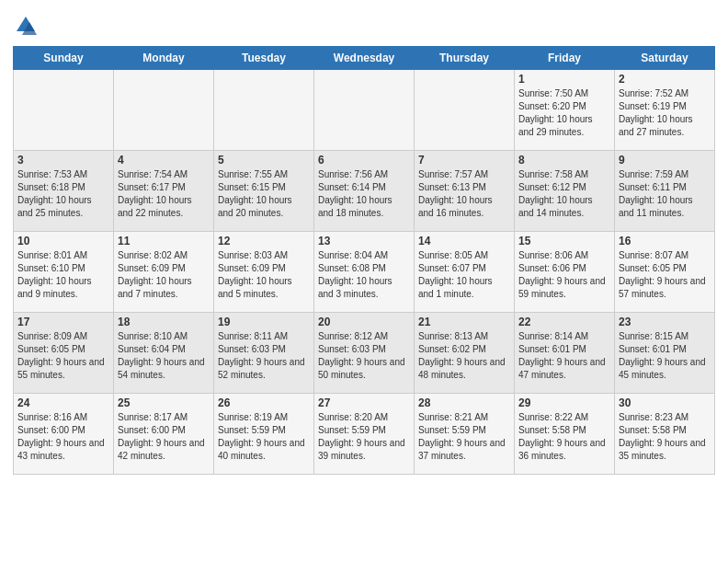  Describe the element at coordinates (364, 160) in the screenshot. I see `day-number: 6` at that location.